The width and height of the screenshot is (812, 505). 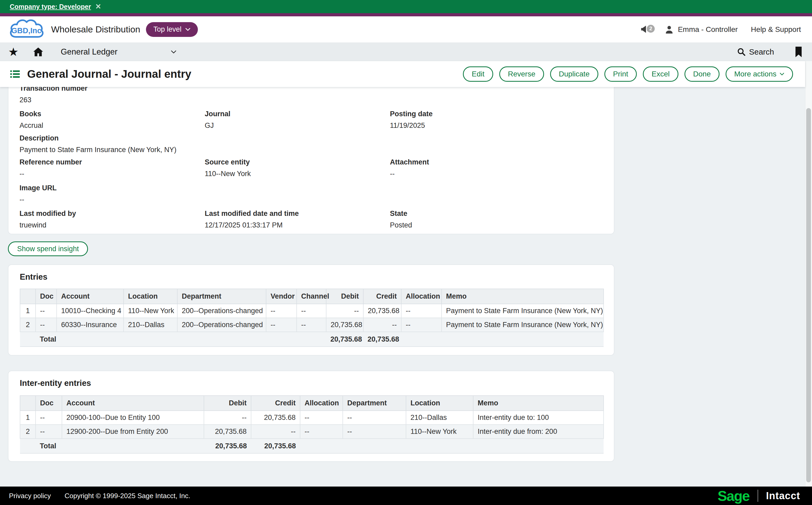 I want to click on gbd-logo-text: GBD,Inc., so click(x=27, y=31).